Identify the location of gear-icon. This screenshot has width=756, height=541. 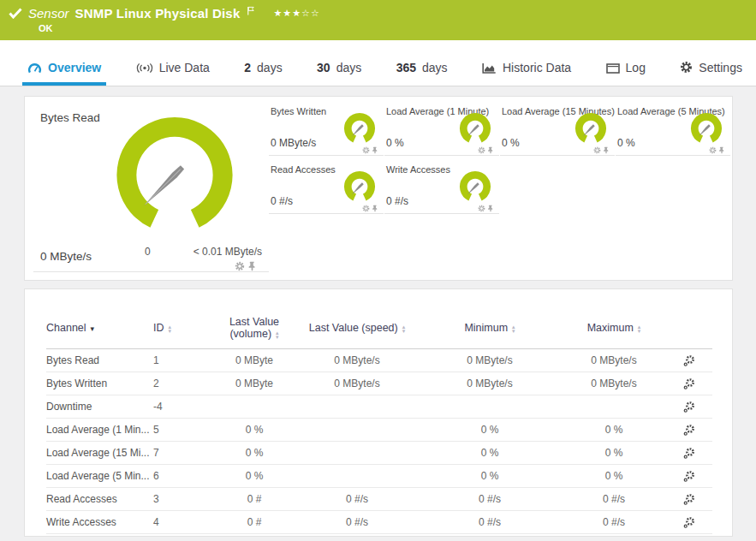
(687, 67).